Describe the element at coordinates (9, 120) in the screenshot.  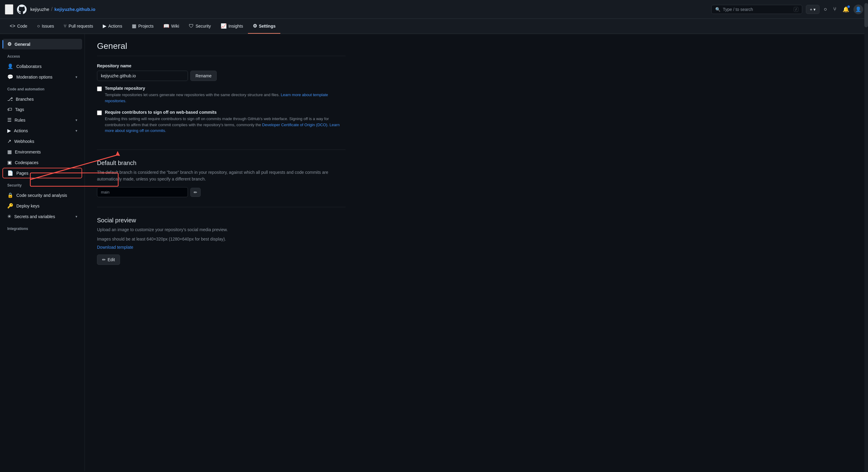
I see `rules-icon: ☰` at that location.